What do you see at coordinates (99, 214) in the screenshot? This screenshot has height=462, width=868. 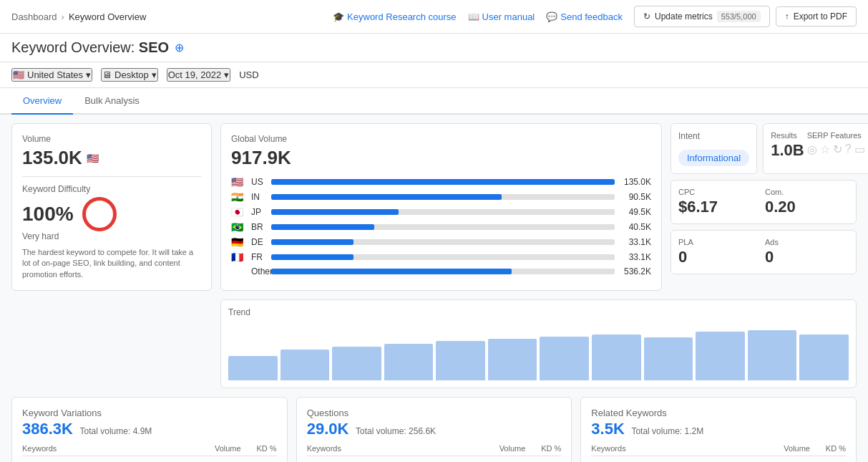 I see `kd-circle` at bounding box center [99, 214].